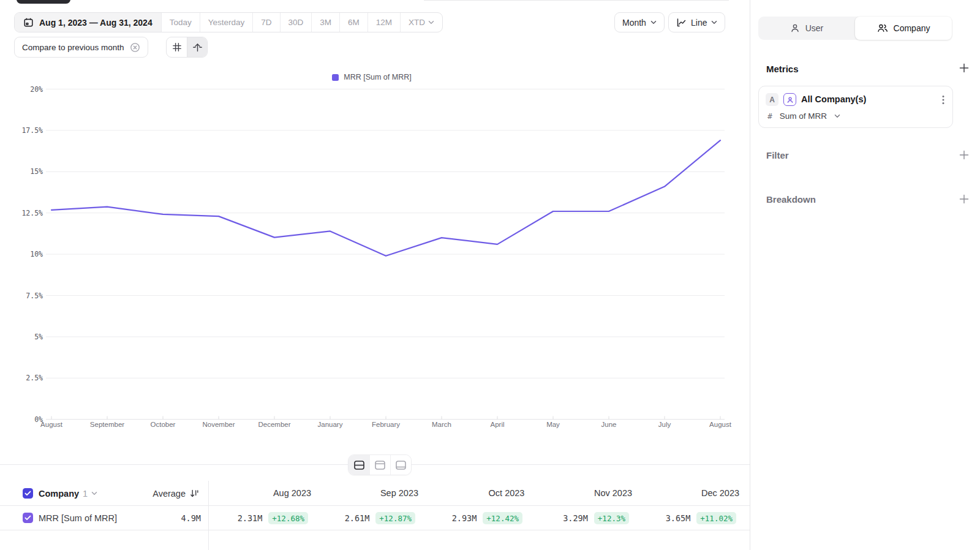 This screenshot has width=980, height=550. What do you see at coordinates (386, 424) in the screenshot?
I see `x-axis-tick-label: February` at bounding box center [386, 424].